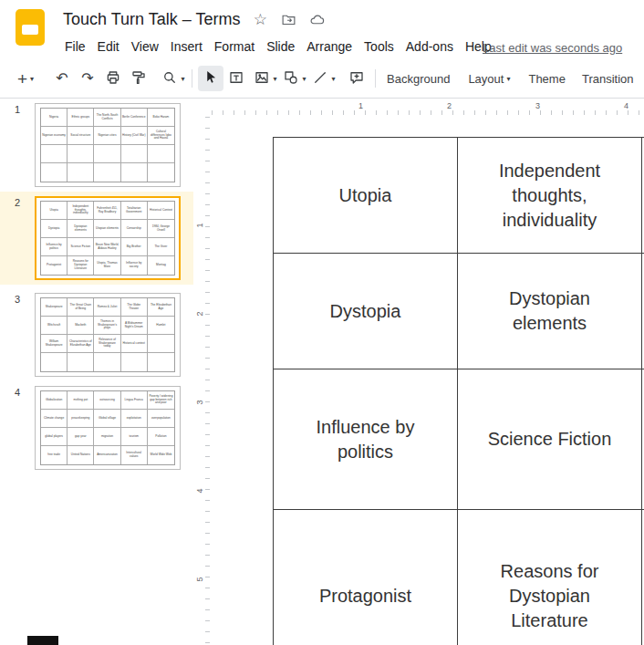 The height and width of the screenshot is (645, 644). Describe the element at coordinates (550, 195) in the screenshot. I see `table-cell: Independent thoughts, individuality` at that location.